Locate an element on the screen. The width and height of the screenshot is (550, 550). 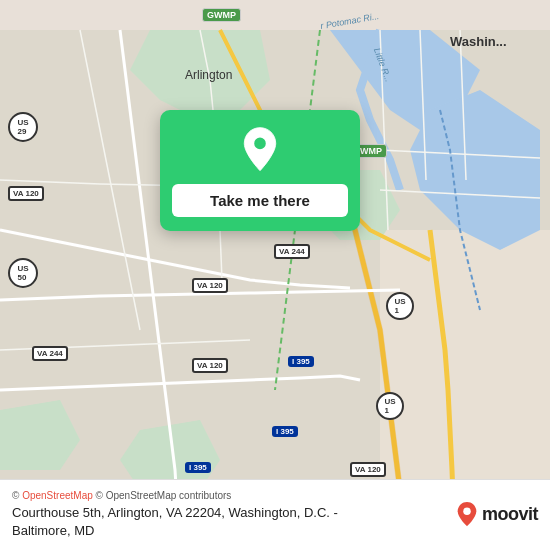
map-pin-icon is located at coordinates (260, 150).